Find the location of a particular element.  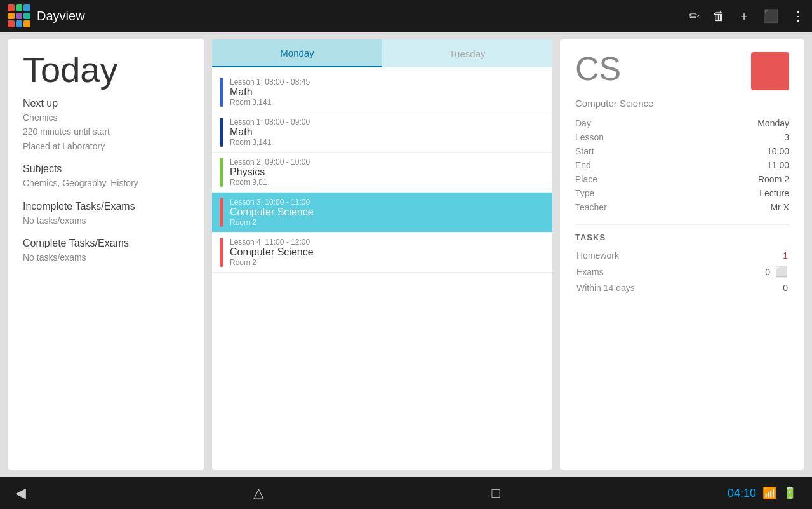

task-value: 1 is located at coordinates (758, 255).